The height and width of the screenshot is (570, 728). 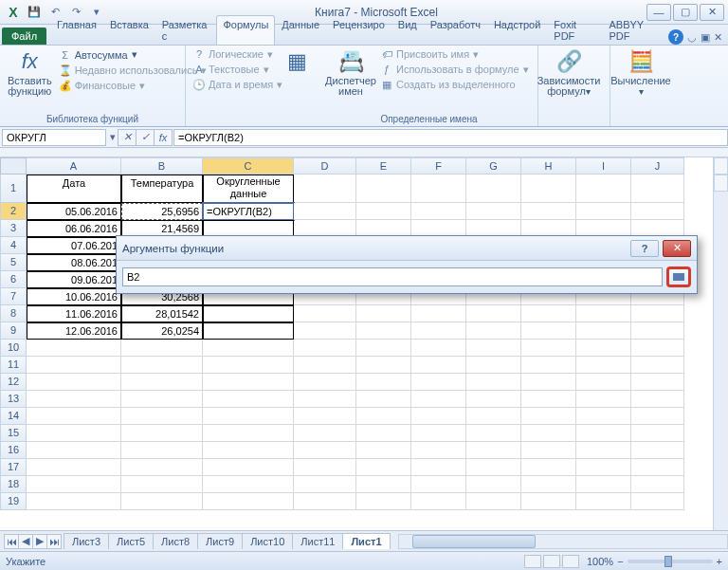 What do you see at coordinates (600, 561) in the screenshot?
I see `zoom-level: 100%` at bounding box center [600, 561].